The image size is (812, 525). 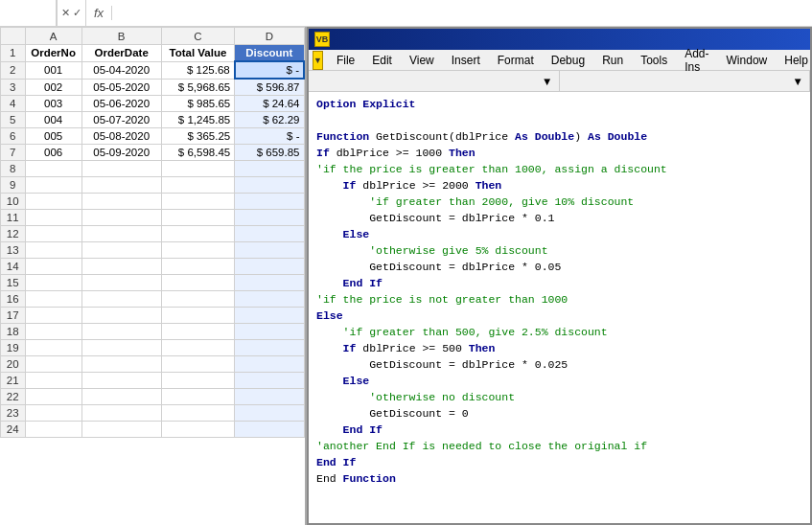 What do you see at coordinates (54, 331) in the screenshot?
I see `cell-18-a` at bounding box center [54, 331].